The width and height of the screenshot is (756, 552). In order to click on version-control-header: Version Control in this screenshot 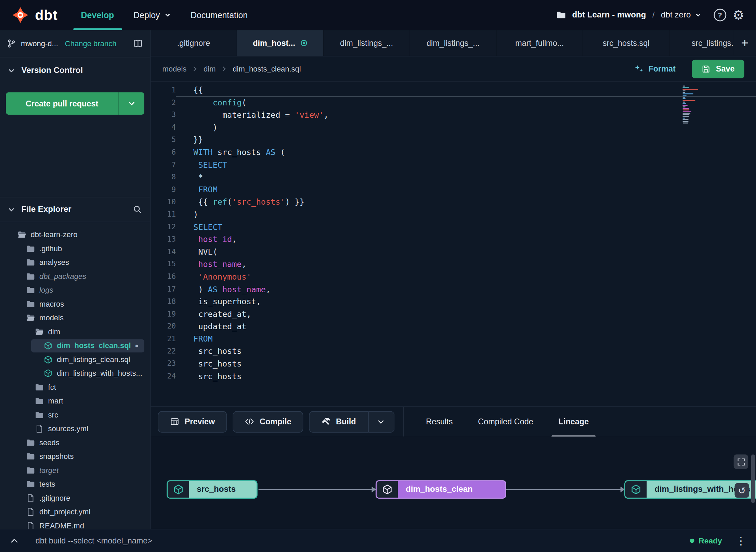, I will do `click(75, 70)`.